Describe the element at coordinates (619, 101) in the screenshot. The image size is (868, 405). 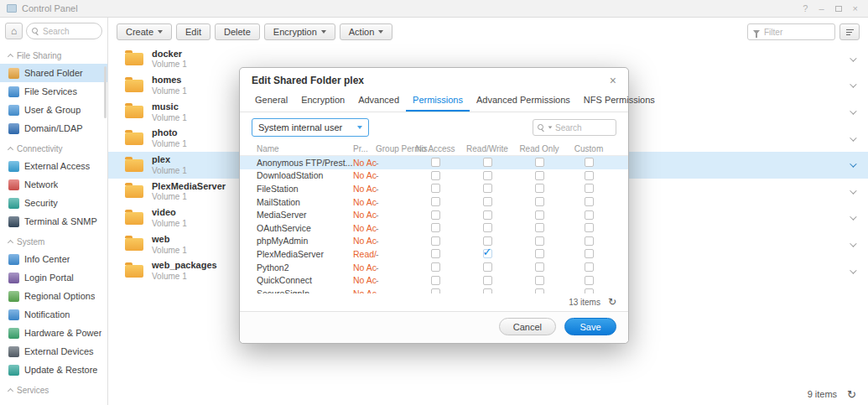
I see `tab-nfs-permissions: NFS Permissions` at that location.